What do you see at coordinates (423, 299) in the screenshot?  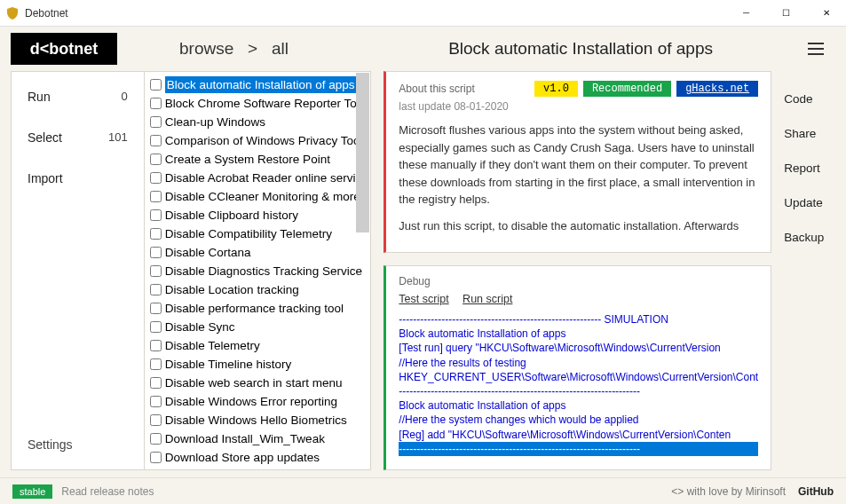 I see `test-script-link: Test script` at bounding box center [423, 299].